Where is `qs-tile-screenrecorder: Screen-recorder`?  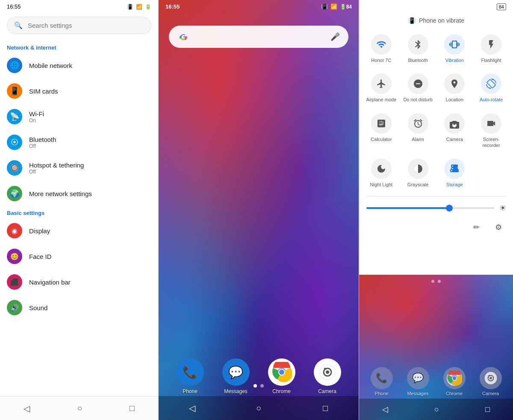
qs-tile-screenrecorder: Screen-recorder is located at coordinates (491, 131).